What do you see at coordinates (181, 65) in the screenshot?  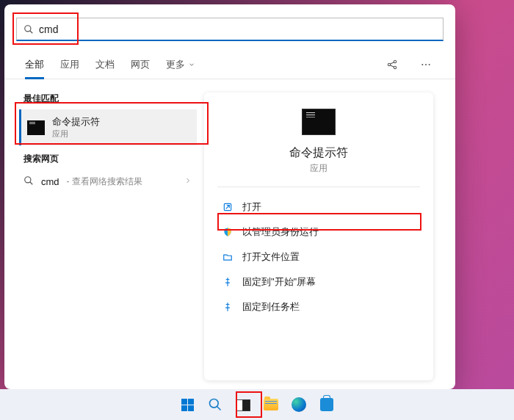 I see `tab-more: 更多` at bounding box center [181, 65].